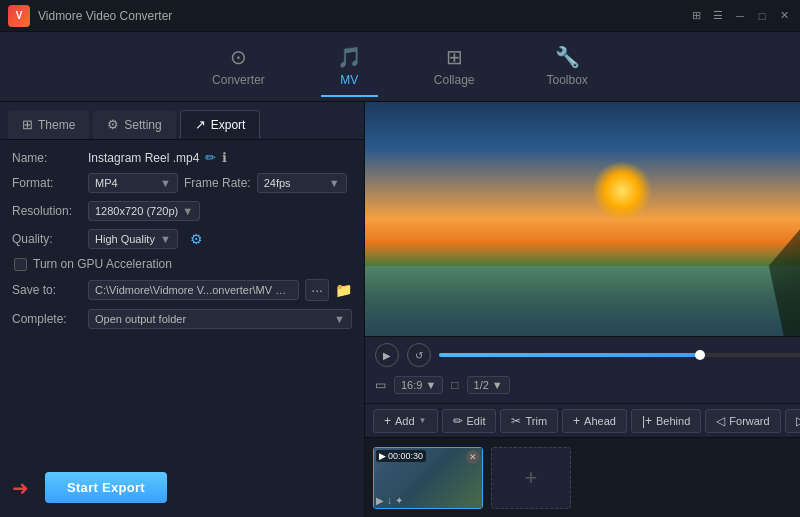  What do you see at coordinates (220, 124) in the screenshot?
I see `sub-nav-export: ↗ Export` at bounding box center [220, 124].